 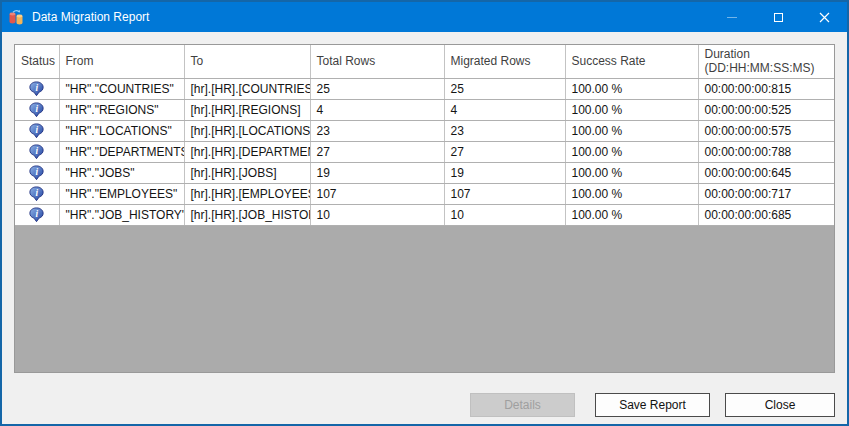 What do you see at coordinates (122, 88) in the screenshot?
I see `from-cell: "HR"."COUNTRIES"` at bounding box center [122, 88].